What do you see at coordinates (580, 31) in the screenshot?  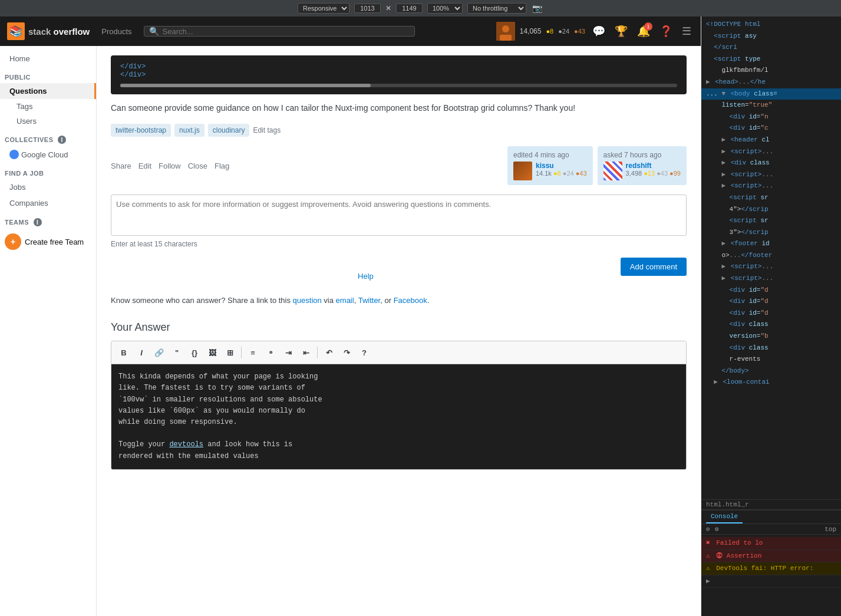 I see `bronze-badge: ●43` at bounding box center [580, 31].